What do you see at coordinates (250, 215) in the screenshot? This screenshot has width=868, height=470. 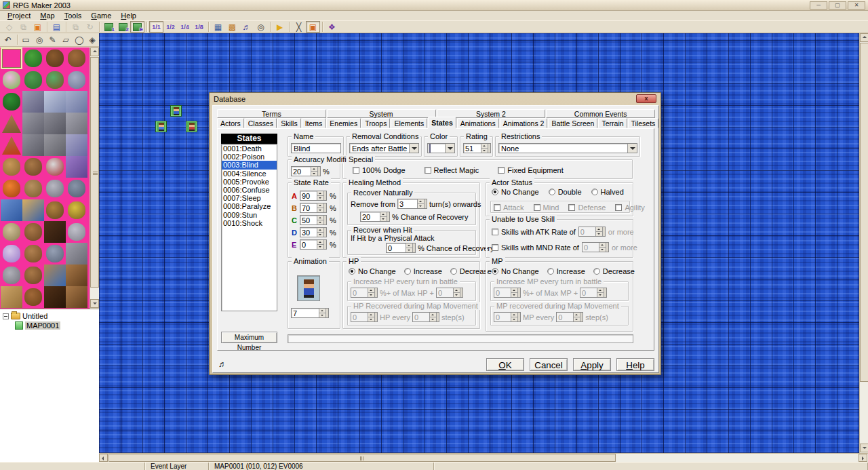 I see `state-list-item: 0009:Stun` at bounding box center [250, 215].